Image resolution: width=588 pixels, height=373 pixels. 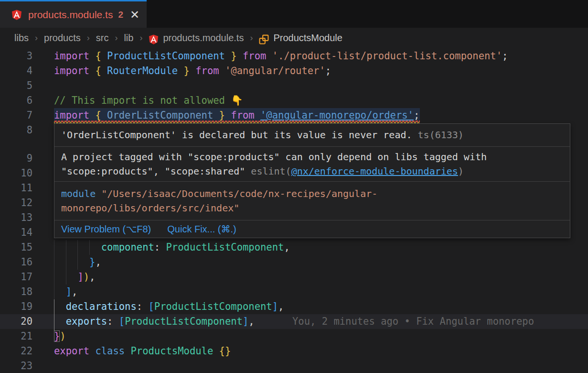 I want to click on code-text: ],, so click(x=66, y=292).